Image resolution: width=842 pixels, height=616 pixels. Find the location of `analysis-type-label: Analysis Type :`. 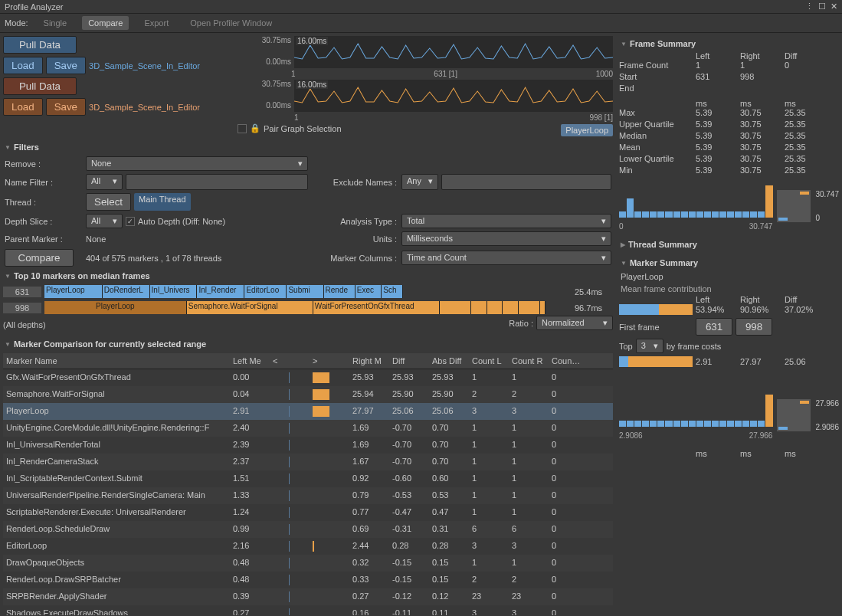

analysis-type-label: Analysis Type : is located at coordinates (355, 221).